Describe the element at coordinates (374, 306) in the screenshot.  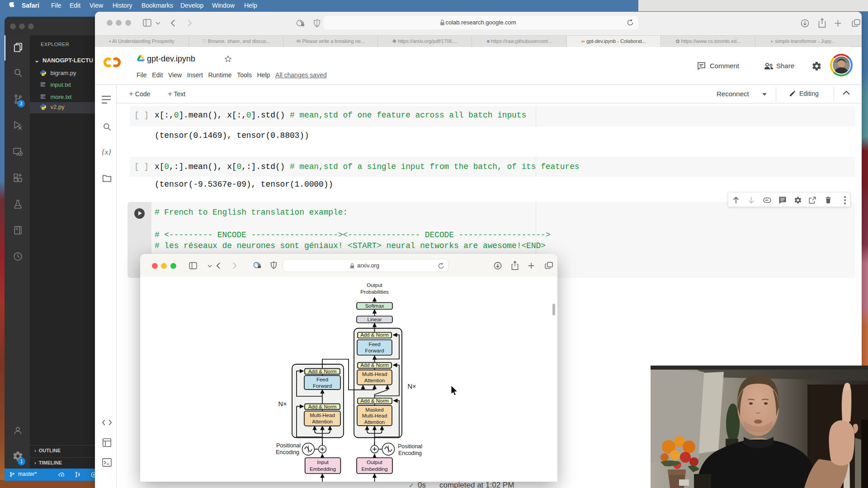
I see `svg-text: Softmax` at that location.